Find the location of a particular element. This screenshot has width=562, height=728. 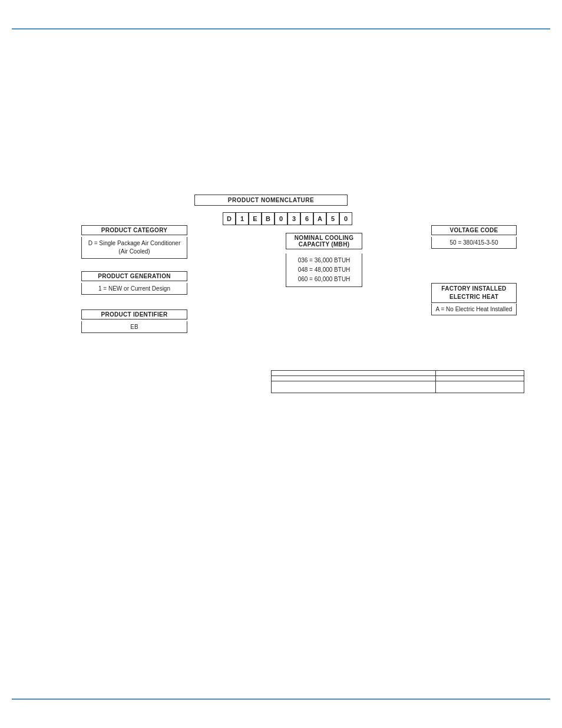

product-identifier-label: PRODUCT IDENTIFIER is located at coordinates (134, 315).